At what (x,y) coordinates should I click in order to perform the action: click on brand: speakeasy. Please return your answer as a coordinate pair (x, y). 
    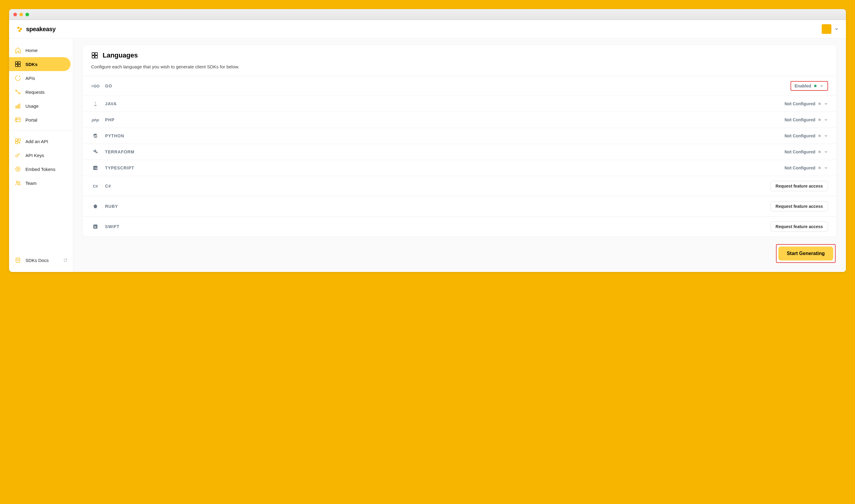
    Looking at the image, I should click on (36, 29).